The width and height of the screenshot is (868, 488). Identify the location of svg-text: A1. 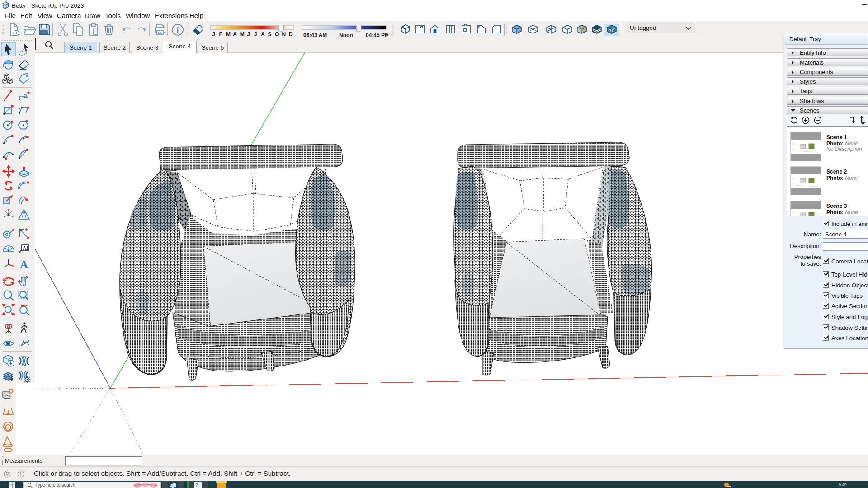
(26, 249).